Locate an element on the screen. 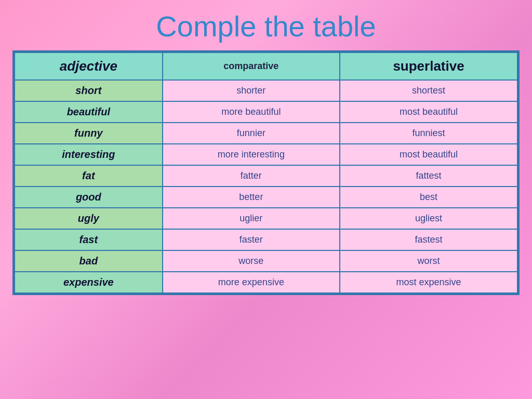  page-title: Comple the table is located at coordinates (266, 25).